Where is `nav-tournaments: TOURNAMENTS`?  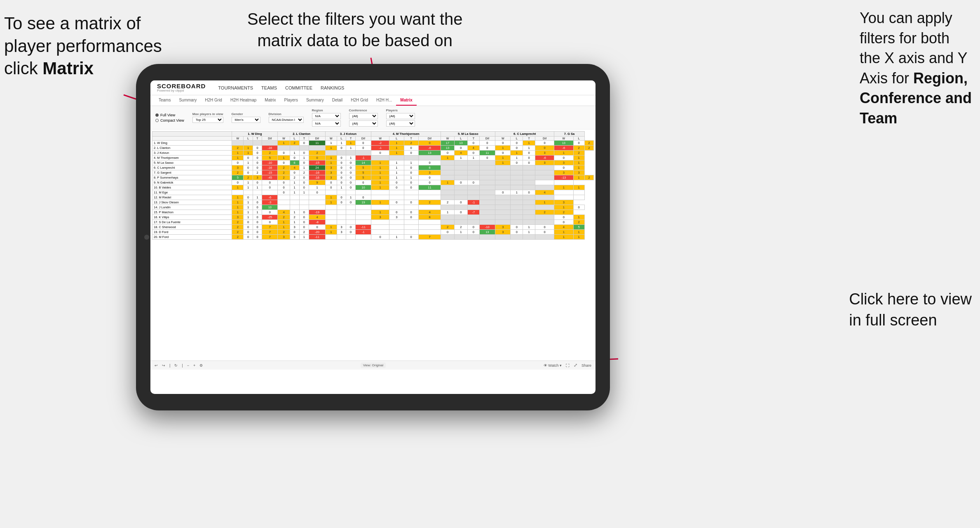
nav-tournaments: TOURNAMENTS is located at coordinates (236, 88).